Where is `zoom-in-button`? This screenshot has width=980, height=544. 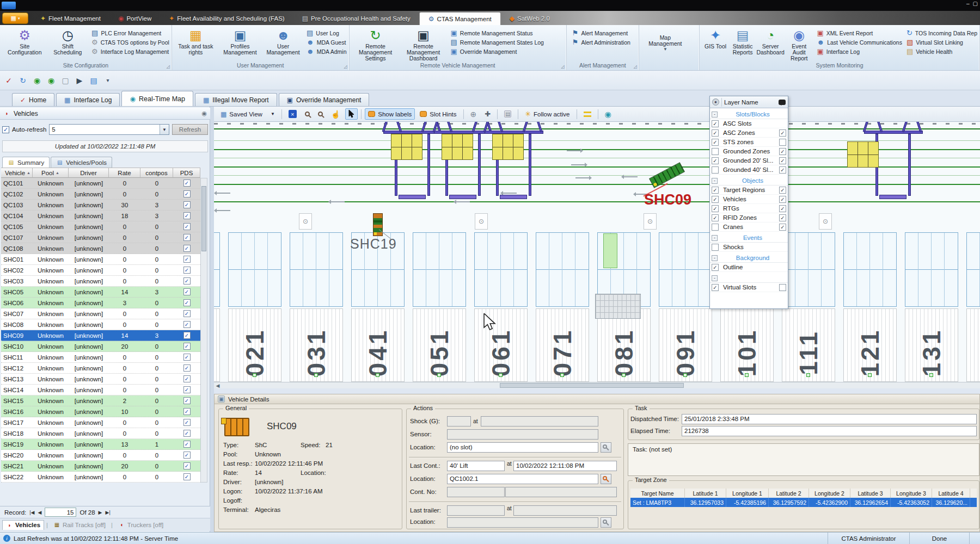
zoom-in-button is located at coordinates (307, 114).